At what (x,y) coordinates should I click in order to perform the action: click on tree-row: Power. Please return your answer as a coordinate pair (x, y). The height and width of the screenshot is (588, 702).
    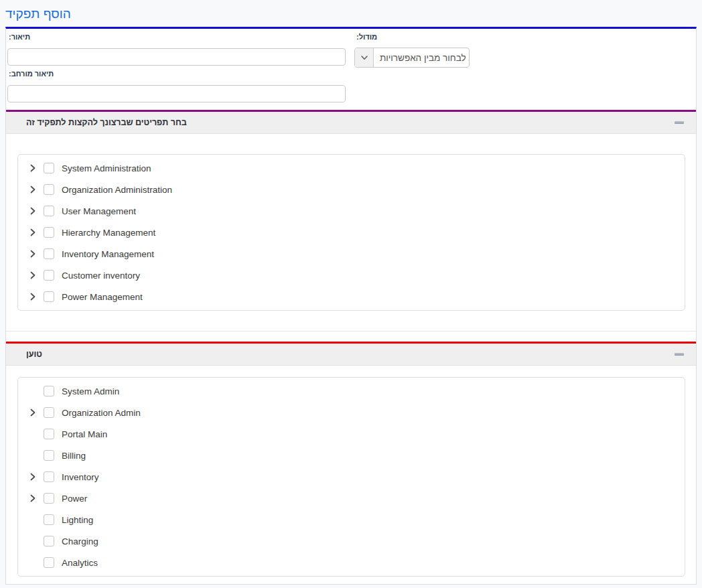
    Looking at the image, I should click on (351, 498).